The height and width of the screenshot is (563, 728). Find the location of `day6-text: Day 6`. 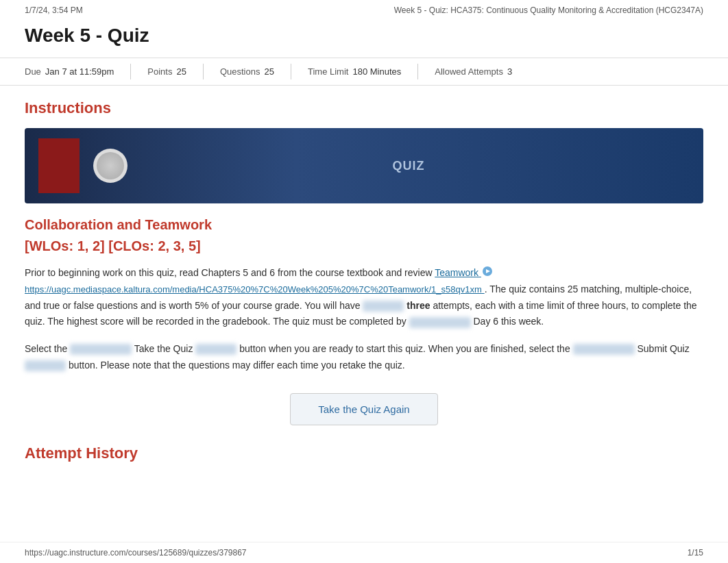

day6-text: Day 6 is located at coordinates (485, 321).